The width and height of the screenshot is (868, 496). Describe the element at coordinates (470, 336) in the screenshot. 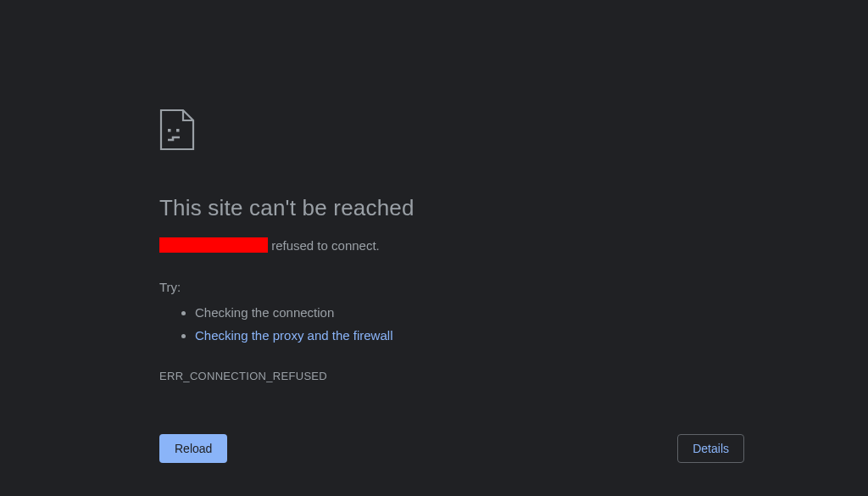

I see `list-item: Checking the proxy and the firewall` at that location.